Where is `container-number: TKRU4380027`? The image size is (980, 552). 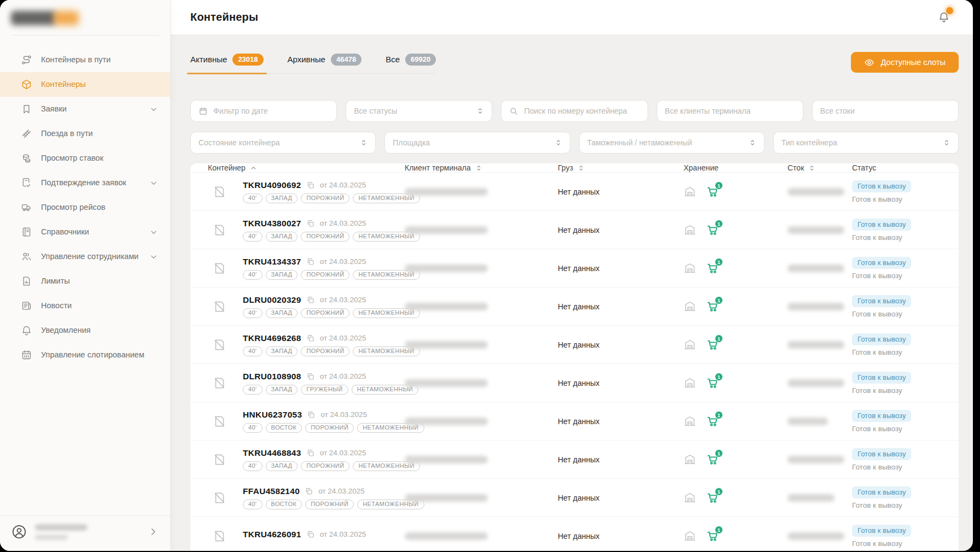
container-number: TKRU4380027 is located at coordinates (272, 224).